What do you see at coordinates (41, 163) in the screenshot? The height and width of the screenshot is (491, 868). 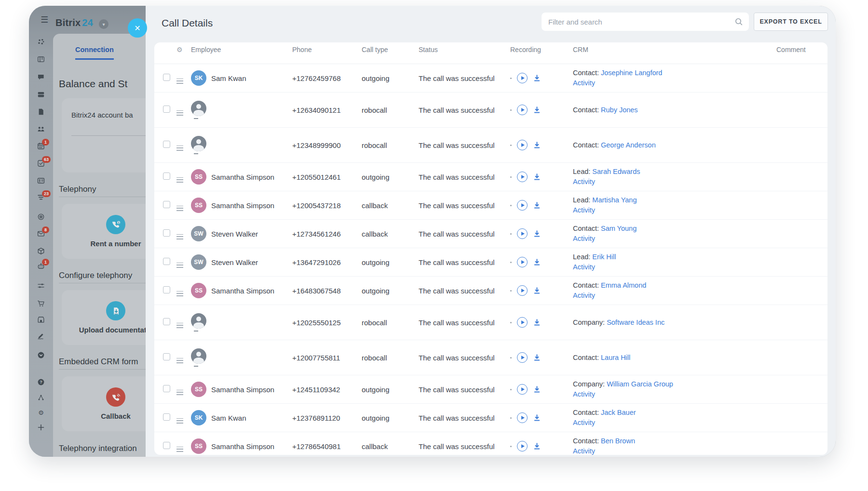 I see `tasks-icon: 63` at bounding box center [41, 163].